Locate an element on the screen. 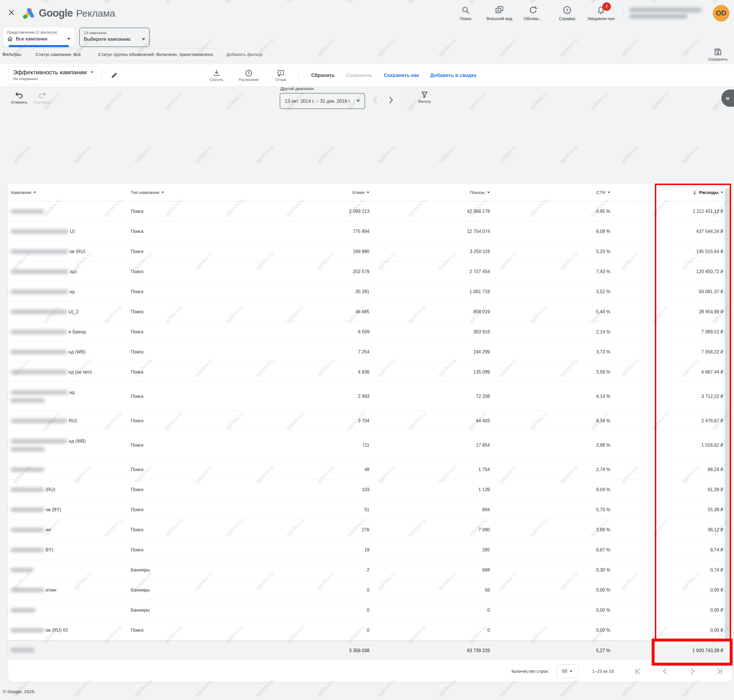 The width and height of the screenshot is (734, 700). table-row: Поиск481 7542,74 %86,24 ₽ is located at coordinates (370, 470).